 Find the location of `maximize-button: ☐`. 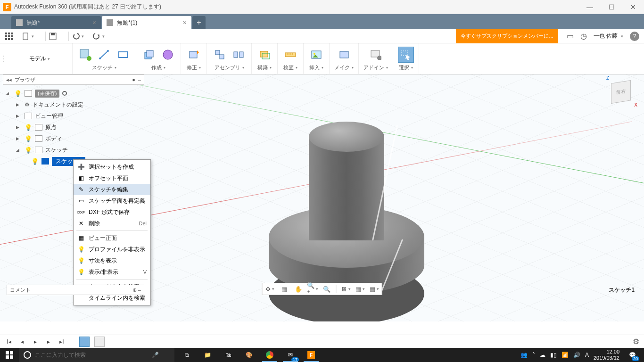

maximize-button: ☐ is located at coordinates (611, 7).